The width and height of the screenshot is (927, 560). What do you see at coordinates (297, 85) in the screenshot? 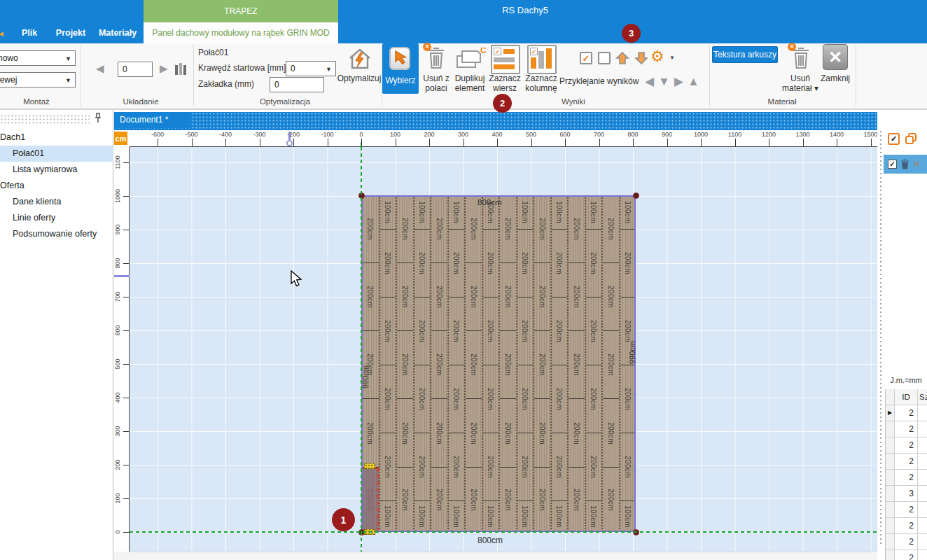
I see `overlap-input: 0` at bounding box center [297, 85].